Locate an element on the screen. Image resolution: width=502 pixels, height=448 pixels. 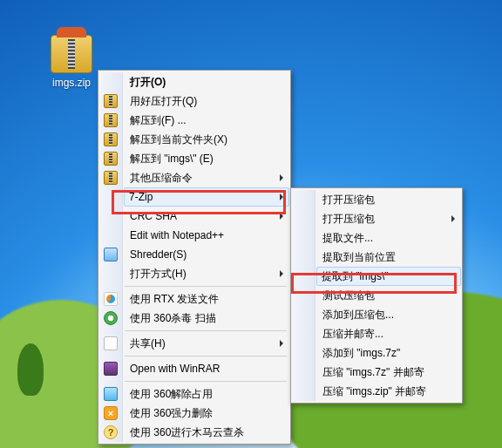
menu-edit-notepadpp: Edit with Notepad++ is located at coordinates (207, 235).